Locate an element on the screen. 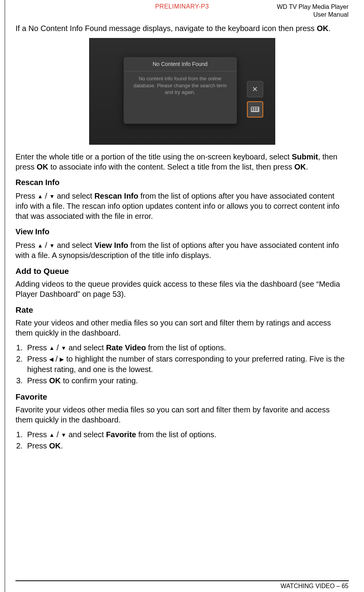 The height and width of the screenshot is (592, 364). viewinfo-paragraph: Press ▲ / ▼ and select View Info from th… is located at coordinates (182, 250).